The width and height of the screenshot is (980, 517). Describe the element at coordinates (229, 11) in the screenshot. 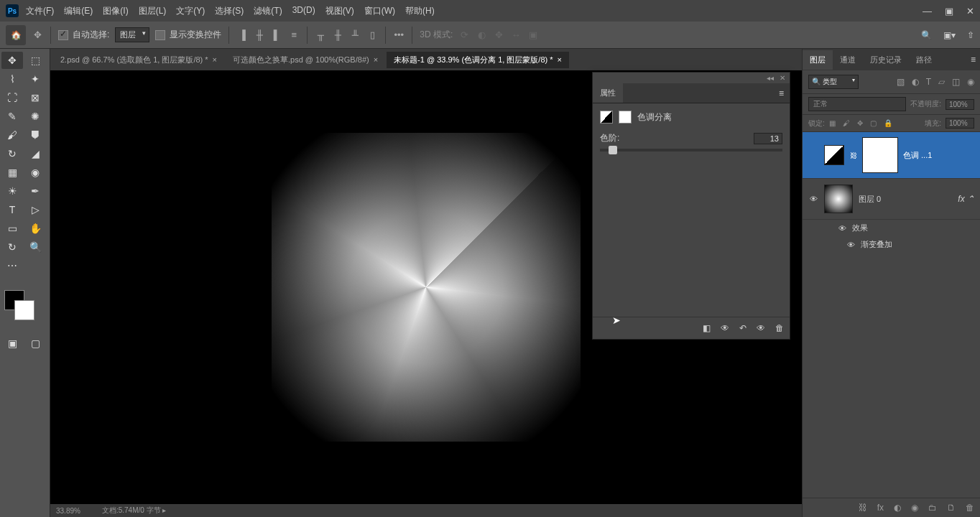

I see `menu-select: 选择(S)` at that location.